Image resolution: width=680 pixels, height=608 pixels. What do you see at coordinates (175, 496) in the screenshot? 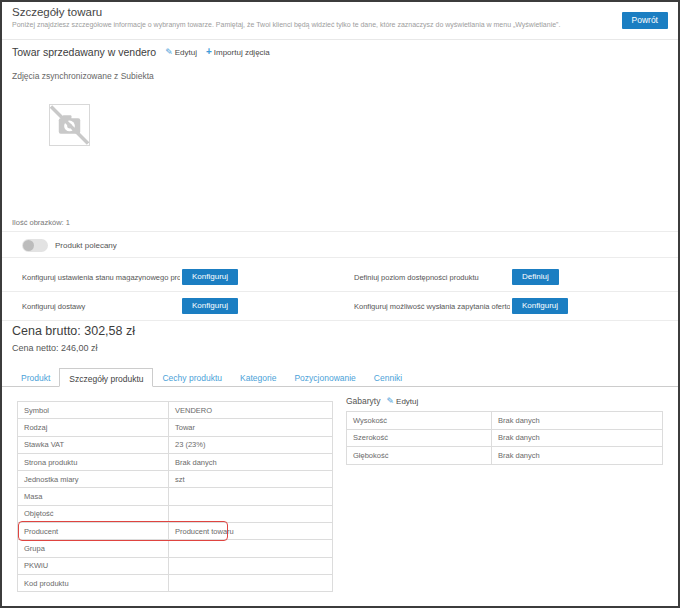
I see `product-details-table: Symbol VENDERO Rodzaj Towar Stawka VAT 2…` at bounding box center [175, 496].